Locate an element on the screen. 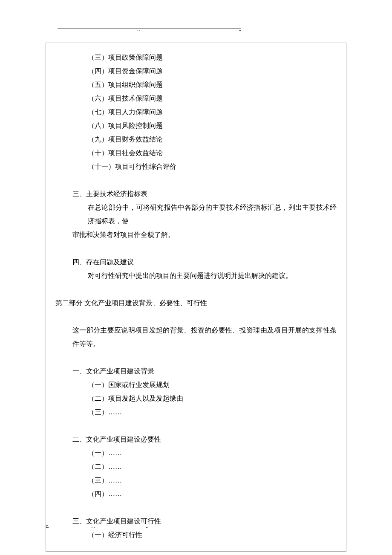 The height and width of the screenshot is (555, 392). list-item: （五）项目组织保障问题 is located at coordinates (196, 85).